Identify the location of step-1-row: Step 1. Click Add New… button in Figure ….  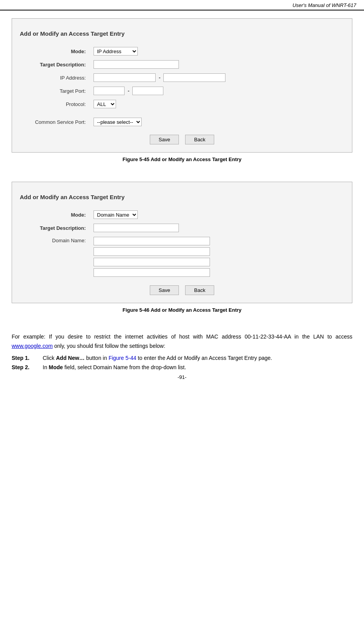
(182, 358).